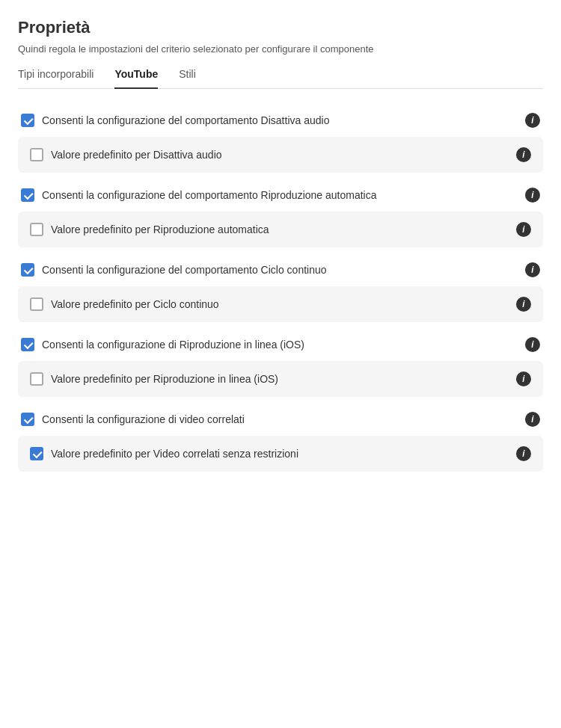  Describe the element at coordinates (280, 288) in the screenshot. I see `section-ciclo-continuo: Consenti la configurazione del comportam…` at that location.